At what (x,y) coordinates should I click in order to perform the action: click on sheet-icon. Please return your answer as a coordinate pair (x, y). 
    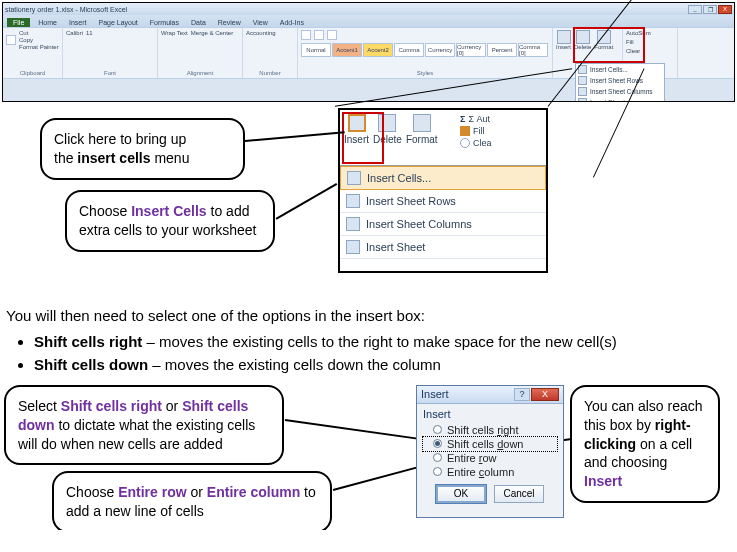
    Looking at the image, I should click on (353, 247).